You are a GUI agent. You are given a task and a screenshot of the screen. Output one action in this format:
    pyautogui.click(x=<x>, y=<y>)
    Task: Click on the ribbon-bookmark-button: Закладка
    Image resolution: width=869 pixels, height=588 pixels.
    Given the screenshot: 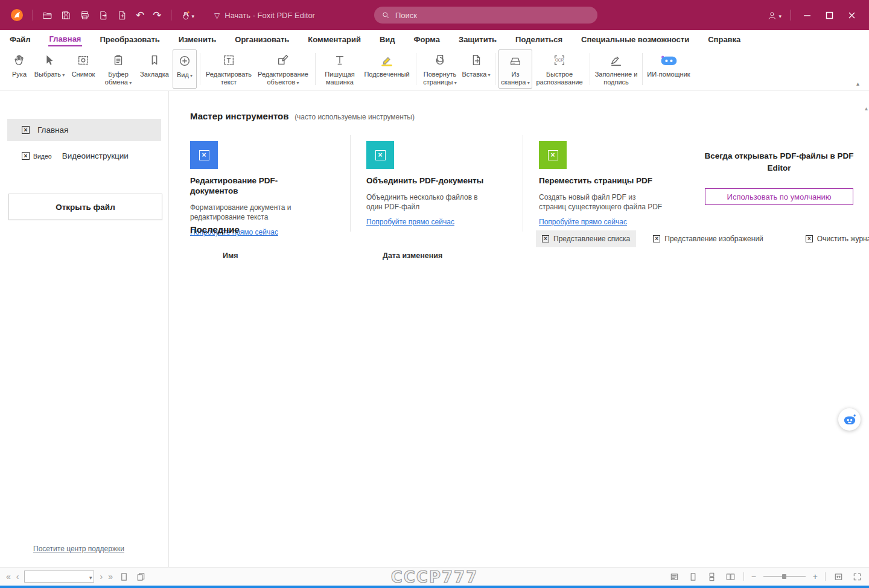 What is the action you would take?
    pyautogui.click(x=154, y=69)
    